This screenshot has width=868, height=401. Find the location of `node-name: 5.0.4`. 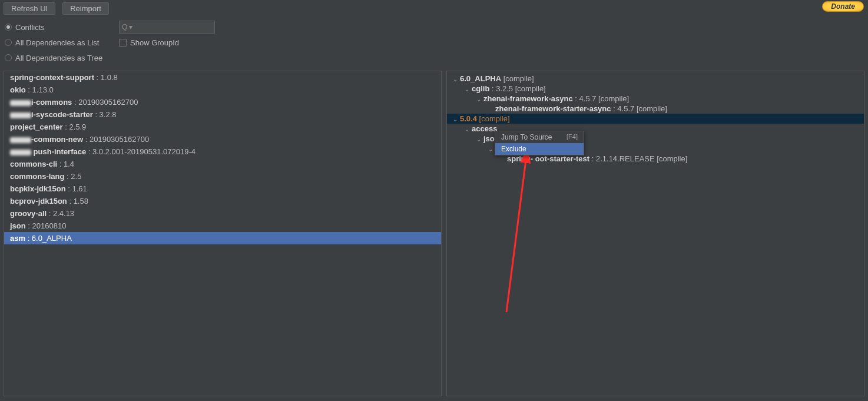

node-name: 5.0.4 is located at coordinates (469, 119).